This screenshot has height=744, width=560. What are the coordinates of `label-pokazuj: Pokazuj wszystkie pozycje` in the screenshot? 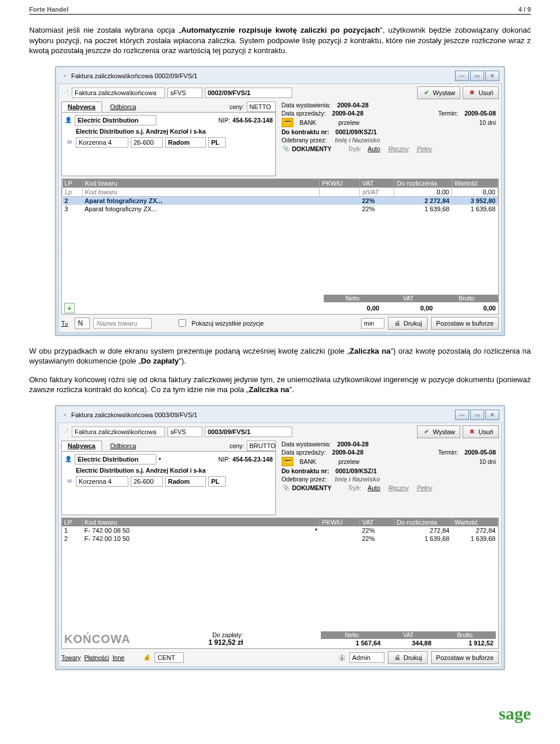 It's located at (228, 323).